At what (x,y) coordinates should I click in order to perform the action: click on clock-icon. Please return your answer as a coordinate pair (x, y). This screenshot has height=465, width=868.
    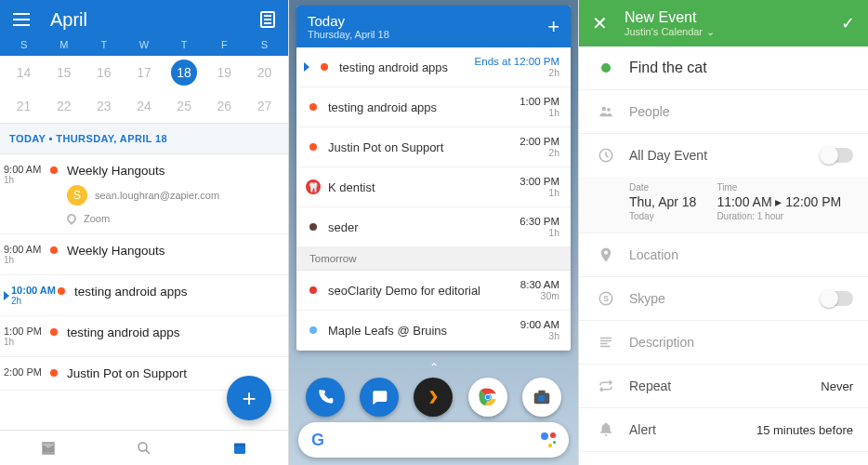
    Looking at the image, I should click on (606, 155).